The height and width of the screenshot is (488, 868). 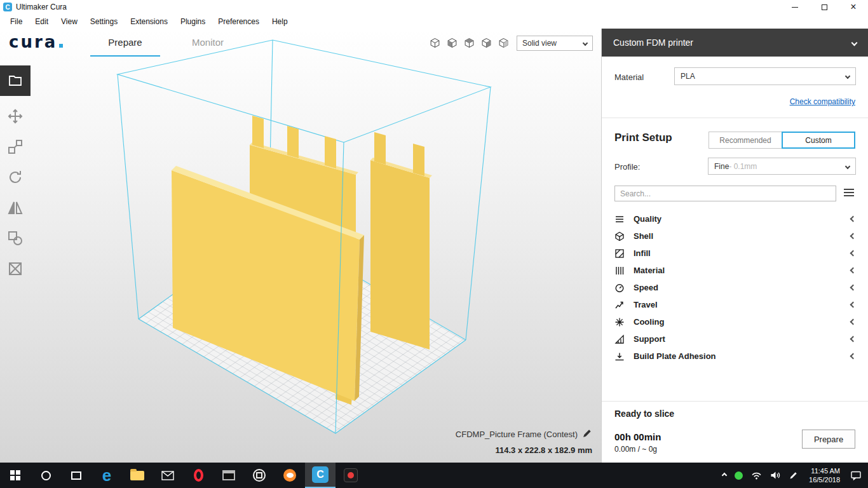 What do you see at coordinates (125, 47) in the screenshot?
I see `tab-prepare: Prepare` at bounding box center [125, 47].